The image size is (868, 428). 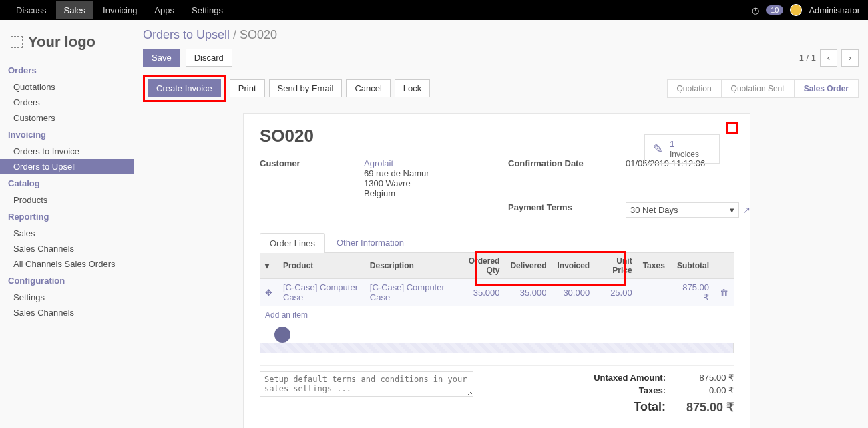 What do you see at coordinates (67, 45) in the screenshot?
I see `logo: Your logo` at bounding box center [67, 45].